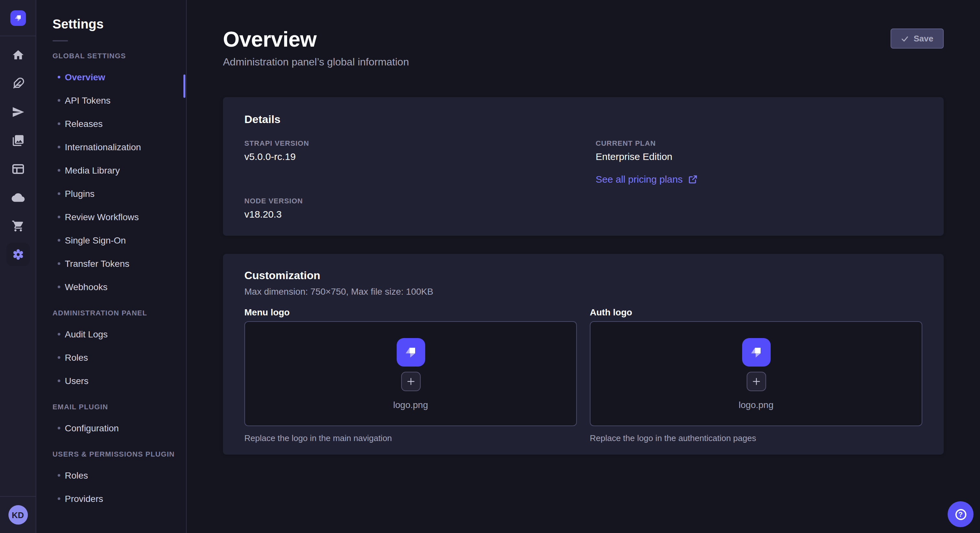  I want to click on pricing-plans-link: See all pricing plans, so click(647, 179).